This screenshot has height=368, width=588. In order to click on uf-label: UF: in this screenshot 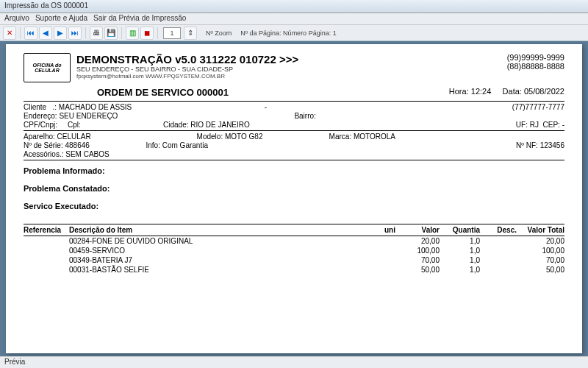, I will do `click(522, 125)`.